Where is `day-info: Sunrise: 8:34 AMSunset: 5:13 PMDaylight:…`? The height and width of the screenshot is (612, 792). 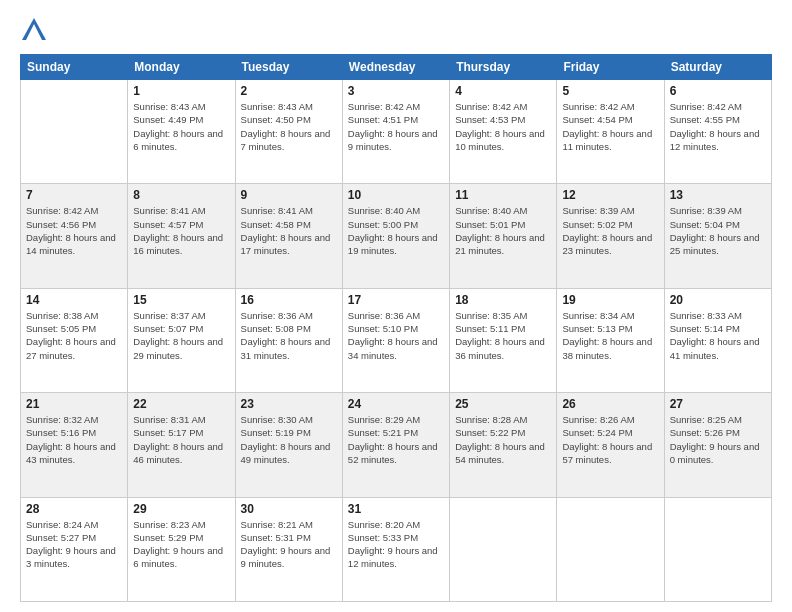
day-info: Sunrise: 8:34 AMSunset: 5:13 PMDaylight:… is located at coordinates (610, 336).